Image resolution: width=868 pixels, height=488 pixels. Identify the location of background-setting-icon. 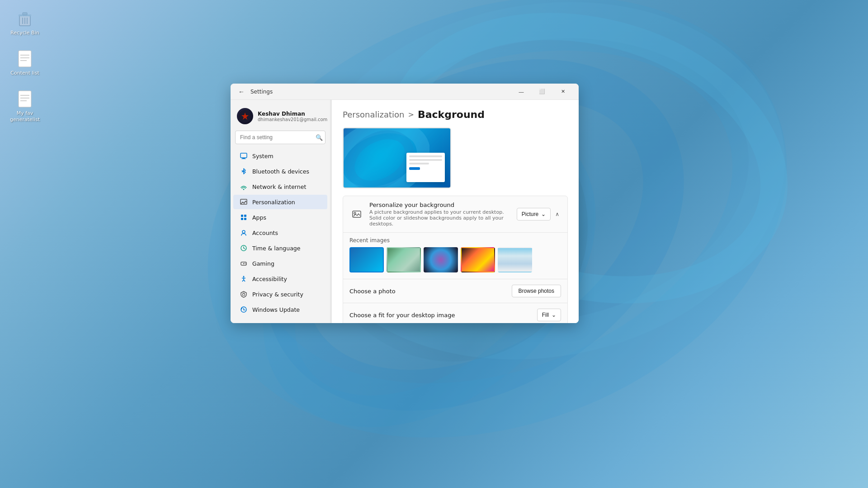
(357, 214).